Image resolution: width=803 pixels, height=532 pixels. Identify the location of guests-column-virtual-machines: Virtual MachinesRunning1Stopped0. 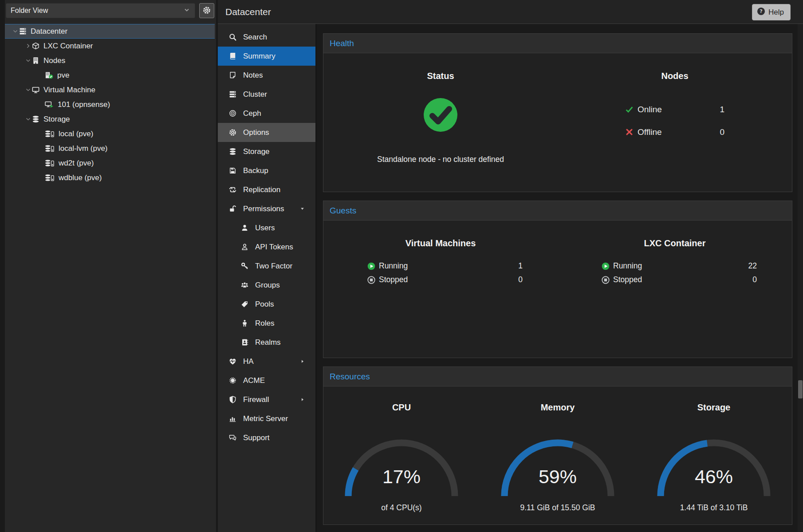
(441, 289).